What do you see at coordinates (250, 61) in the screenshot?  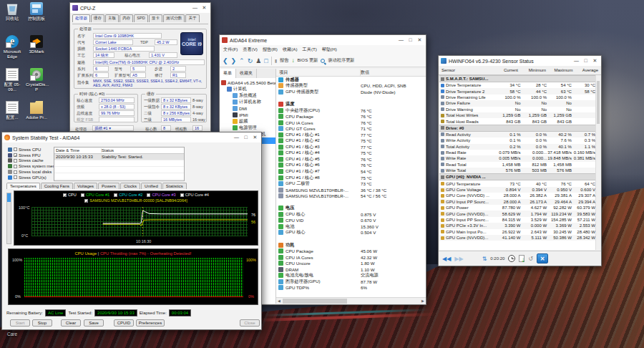 I see `refresh-icon: ↻` at bounding box center [250, 61].